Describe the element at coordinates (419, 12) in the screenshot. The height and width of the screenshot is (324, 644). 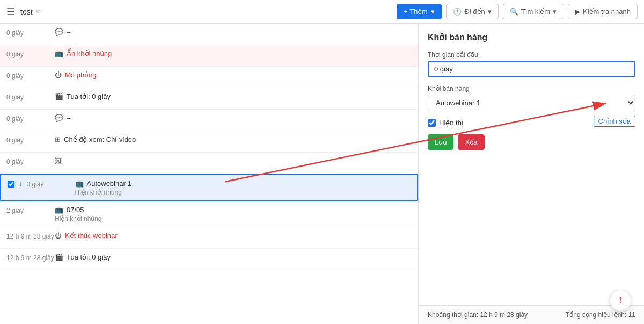
I see `them-button: + Thêm ▾` at that location.